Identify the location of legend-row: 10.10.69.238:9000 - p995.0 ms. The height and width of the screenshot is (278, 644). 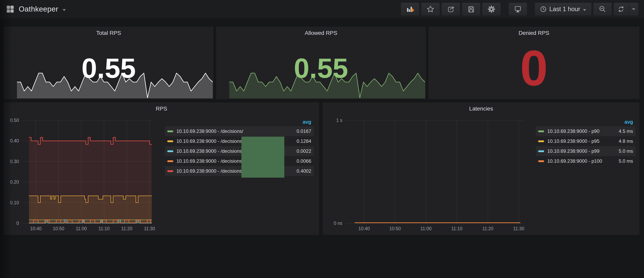
(586, 151).